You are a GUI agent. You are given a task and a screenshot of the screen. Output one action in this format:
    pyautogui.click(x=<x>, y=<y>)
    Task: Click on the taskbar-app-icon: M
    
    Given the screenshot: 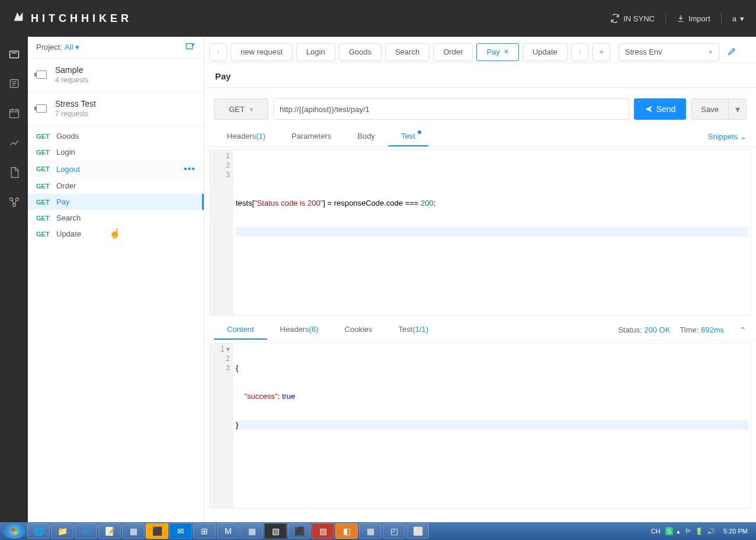 What is the action you would take?
    pyautogui.click(x=228, y=531)
    